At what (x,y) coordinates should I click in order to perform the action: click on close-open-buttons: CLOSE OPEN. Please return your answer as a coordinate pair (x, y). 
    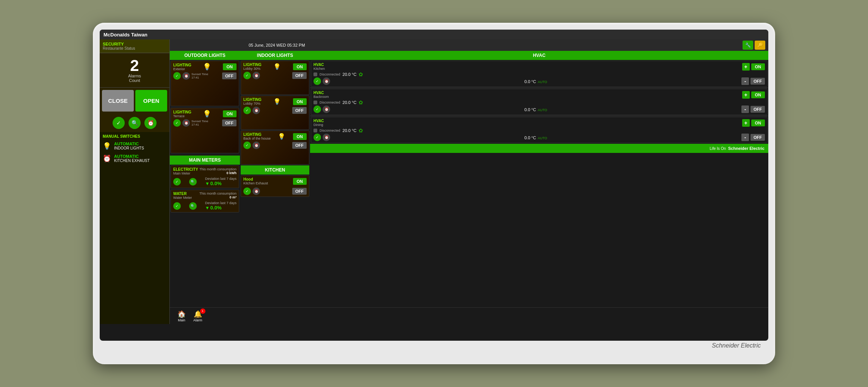
    Looking at the image, I should click on (135, 101).